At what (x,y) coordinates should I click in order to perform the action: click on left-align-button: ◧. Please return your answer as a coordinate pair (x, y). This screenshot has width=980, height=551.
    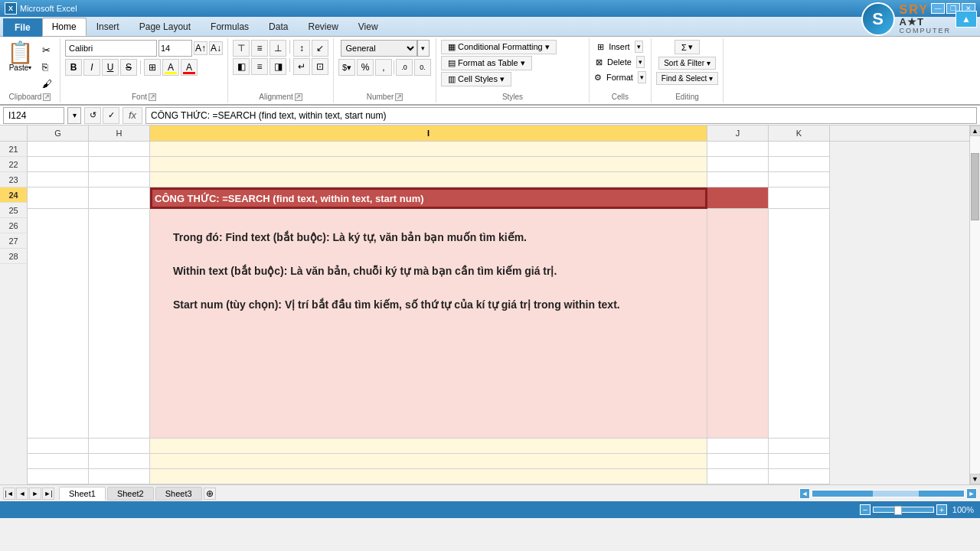
    Looking at the image, I should click on (241, 67).